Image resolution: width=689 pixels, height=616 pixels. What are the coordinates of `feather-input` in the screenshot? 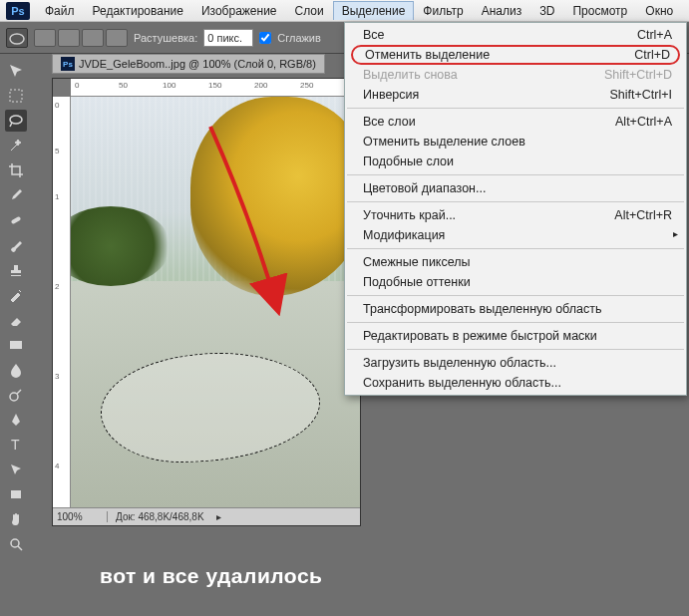 It's located at (228, 38).